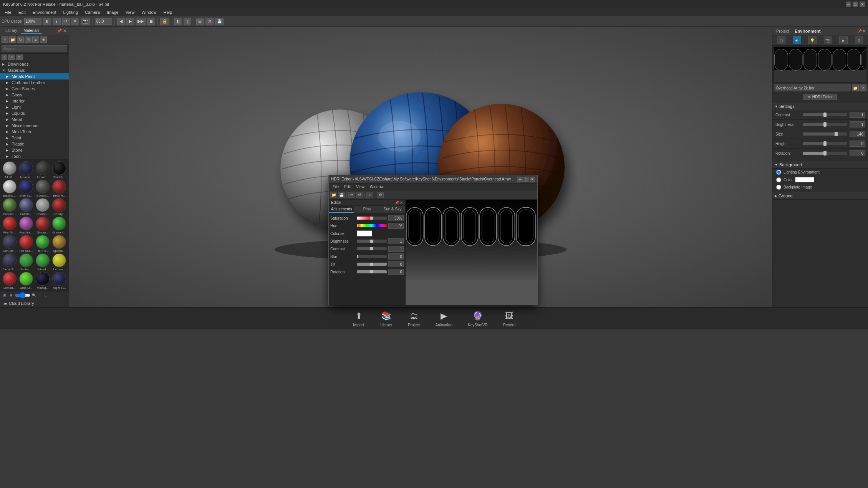 The image size is (868, 488). Describe the element at coordinates (372, 272) in the screenshot. I see `popup-rotation-slider` at that location.